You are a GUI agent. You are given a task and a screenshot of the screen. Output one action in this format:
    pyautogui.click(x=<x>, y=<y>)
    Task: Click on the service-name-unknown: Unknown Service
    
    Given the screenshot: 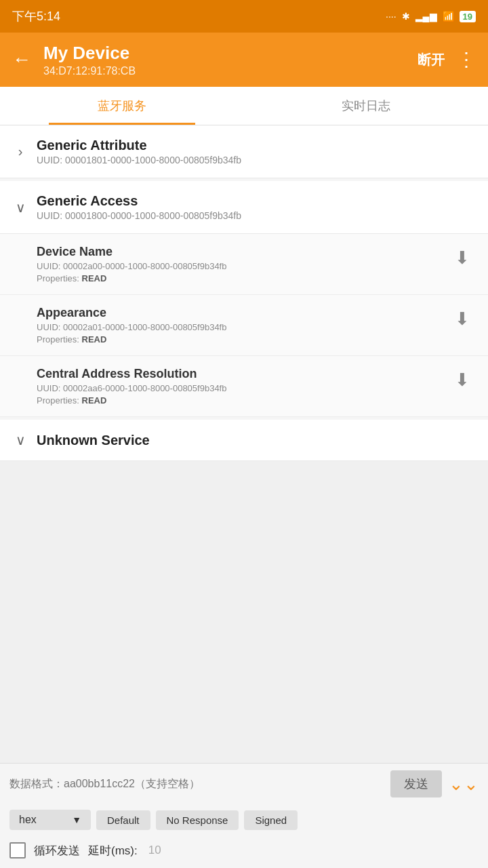 What is the action you would take?
    pyautogui.click(x=256, y=441)
    